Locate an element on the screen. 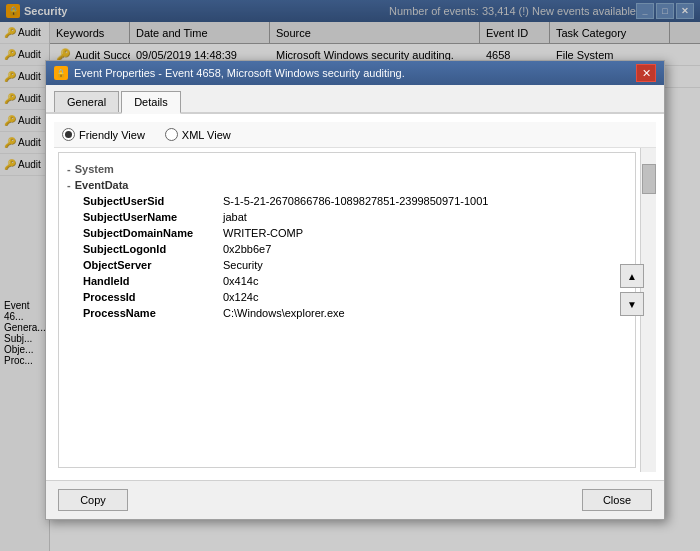 Image resolution: width=700 pixels, height=551 pixels. label-objectserver: ObjectServer is located at coordinates (153, 265).